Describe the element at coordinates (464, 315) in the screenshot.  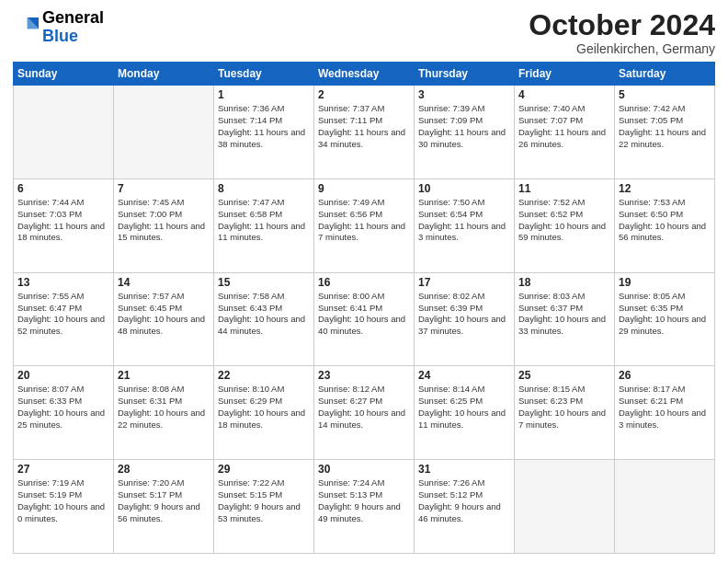
I see `day-info: Sunrise: 8:02 AM Sunset: 6:39 PM Dayligh…` at that location.